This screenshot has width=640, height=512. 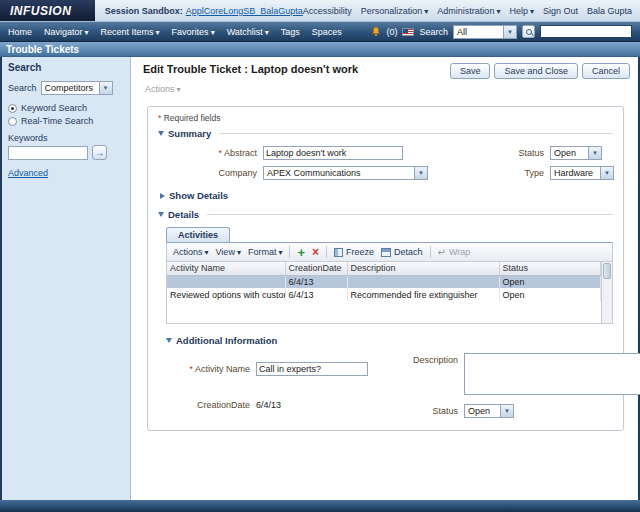 What do you see at coordinates (482, 411) in the screenshot?
I see `activity-status-value: Open` at bounding box center [482, 411].